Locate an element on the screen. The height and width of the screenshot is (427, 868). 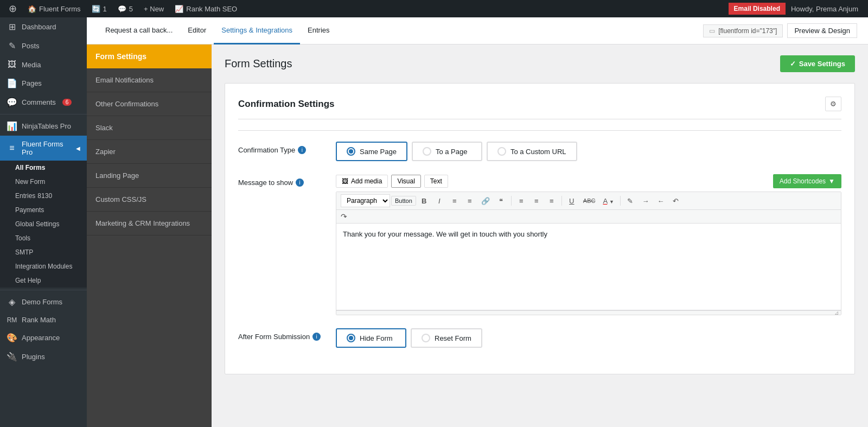
submenu-all-forms: All Forms is located at coordinates (43, 168).